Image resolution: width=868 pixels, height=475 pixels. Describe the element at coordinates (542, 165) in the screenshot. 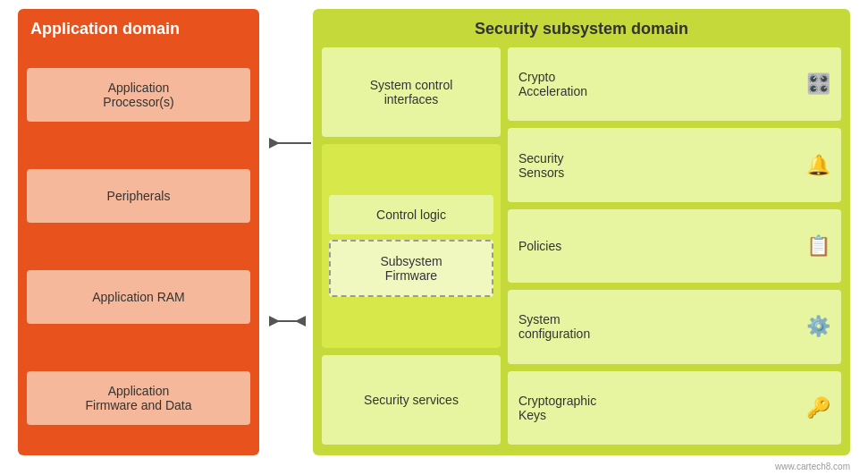

I see `security-sensors-label: SecuritySensors` at that location.